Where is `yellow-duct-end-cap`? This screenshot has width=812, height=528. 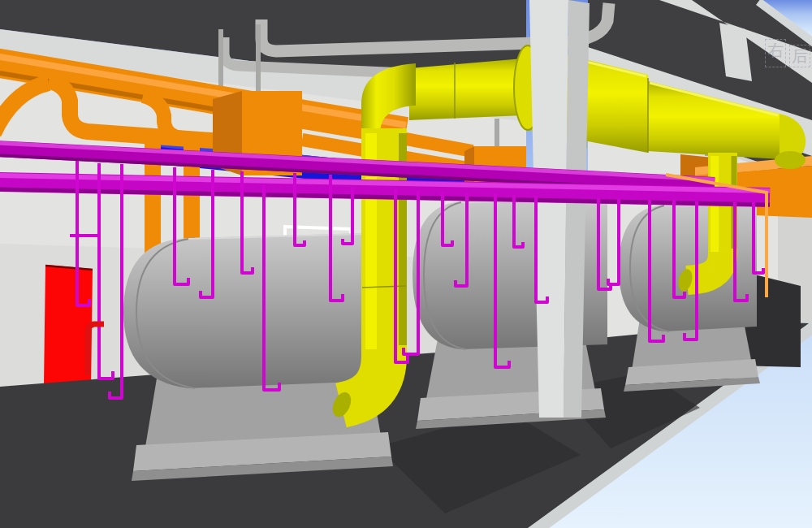 yellow-duct-end-cap is located at coordinates (790, 160).